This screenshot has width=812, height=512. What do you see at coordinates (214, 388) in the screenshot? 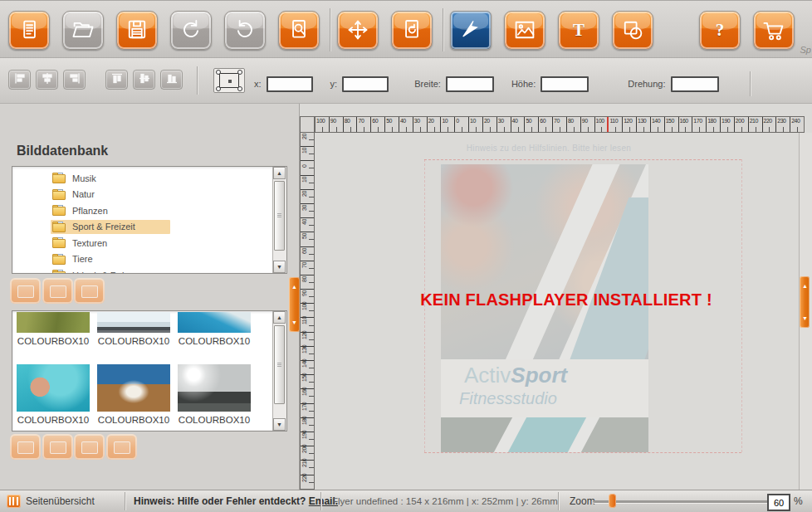
I see `thumbnail-image-bikers-sun` at bounding box center [214, 388].